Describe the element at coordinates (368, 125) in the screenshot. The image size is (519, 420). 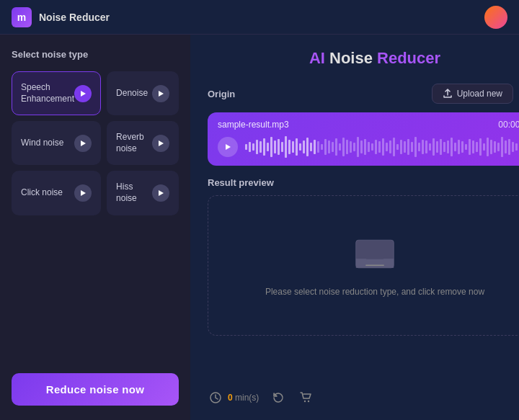
I see `audio-meta: sample-result.mp3 00:00:12` at that location.